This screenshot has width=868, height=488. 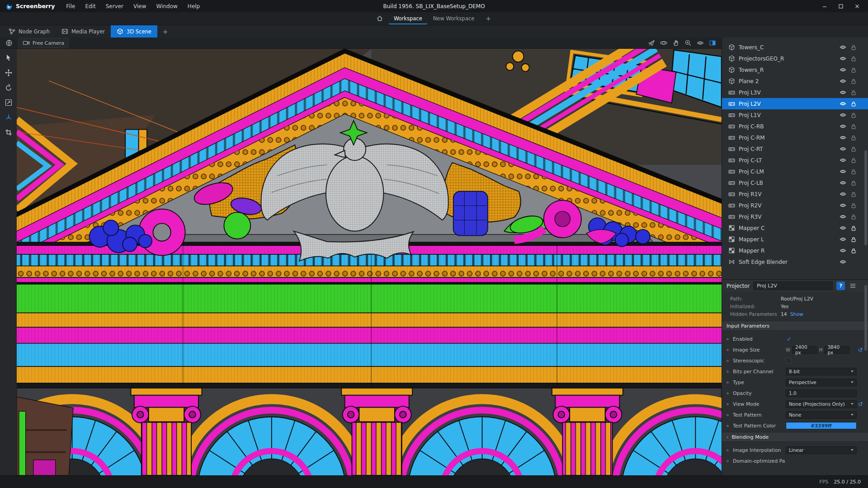 I want to click on gizmo-tool, so click(x=9, y=117).